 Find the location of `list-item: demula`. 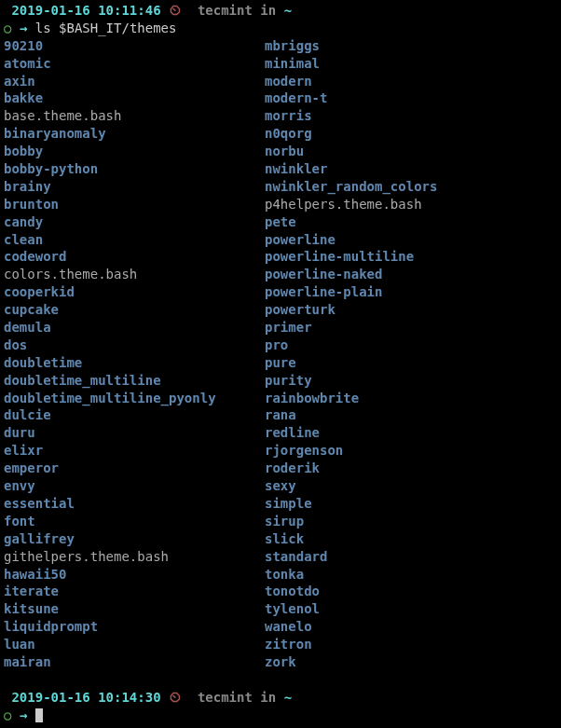

list-item: demula is located at coordinates (134, 328).